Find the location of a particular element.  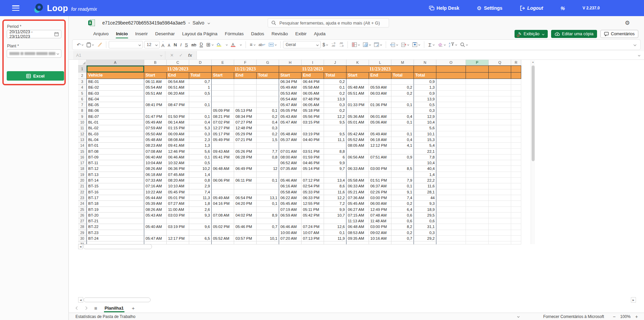

cell: 06:34 PM is located at coordinates (290, 82).